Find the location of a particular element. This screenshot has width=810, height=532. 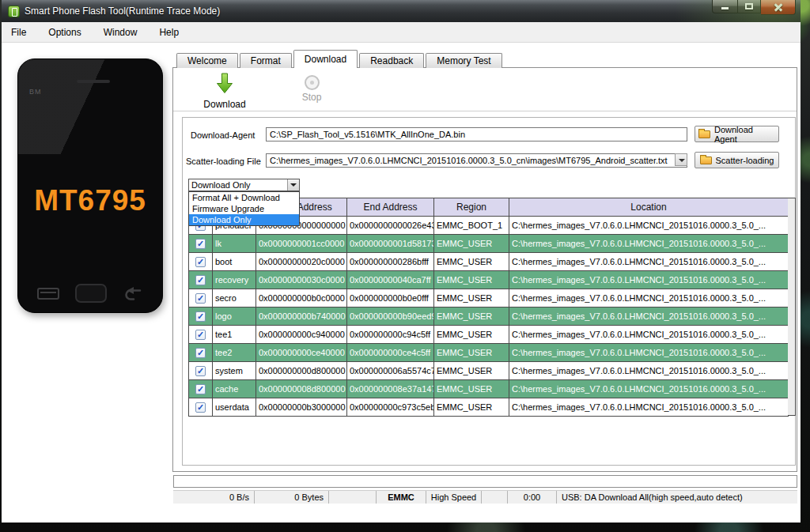

status-empty-cell is located at coordinates (353, 497).